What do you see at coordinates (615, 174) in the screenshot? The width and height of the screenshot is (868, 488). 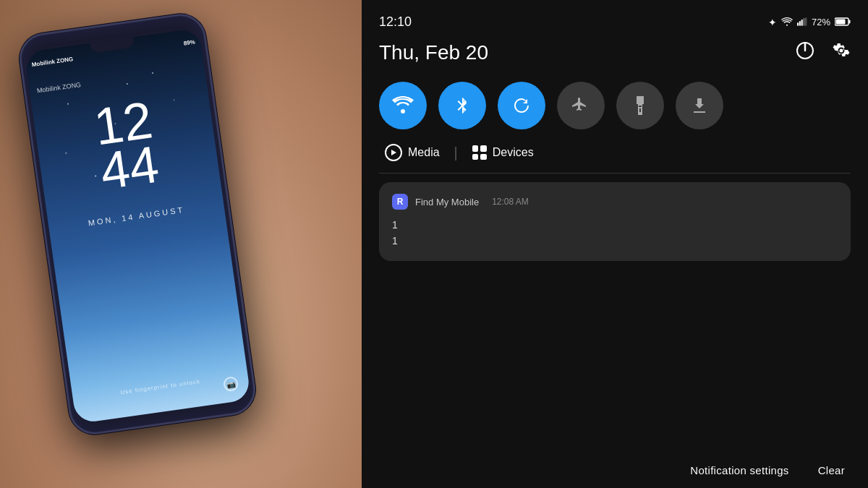 I see `separator` at bounding box center [615, 174].